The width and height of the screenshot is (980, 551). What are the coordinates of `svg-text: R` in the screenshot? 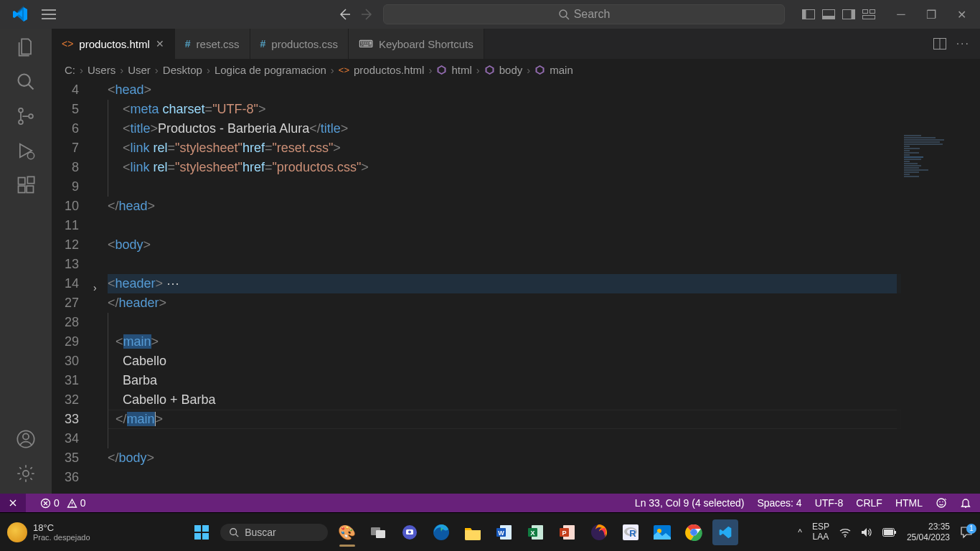 It's located at (633, 534).